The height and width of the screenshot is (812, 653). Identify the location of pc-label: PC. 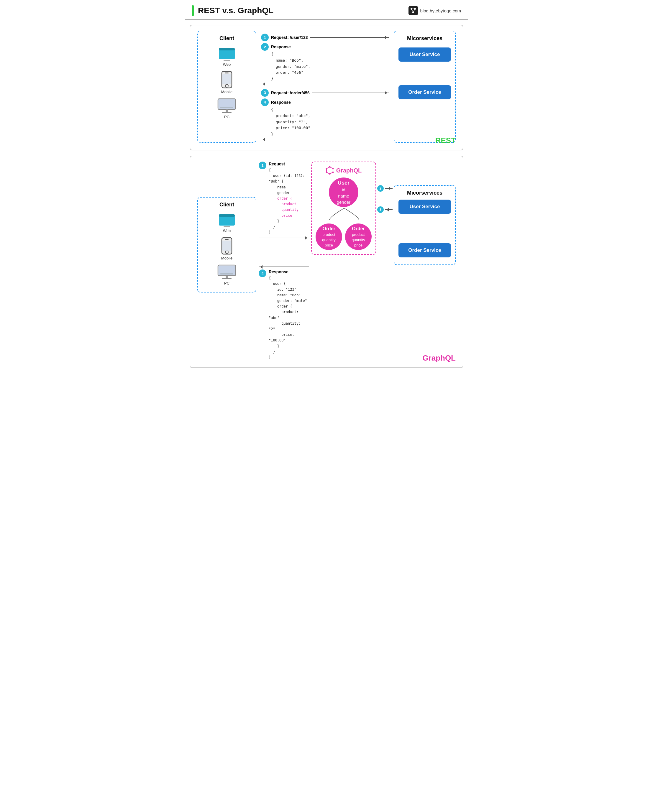
(227, 117).